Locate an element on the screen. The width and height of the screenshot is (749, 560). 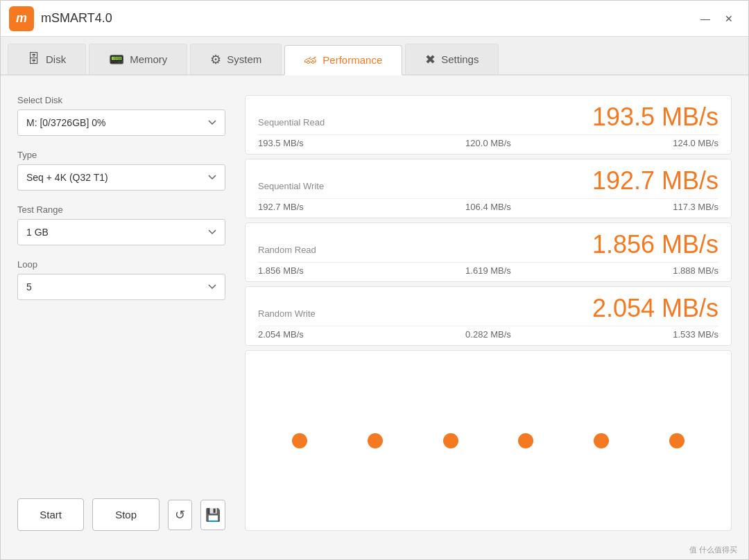
type-group: Type Seq + 4K (Q32 T1) is located at coordinates (121, 170).